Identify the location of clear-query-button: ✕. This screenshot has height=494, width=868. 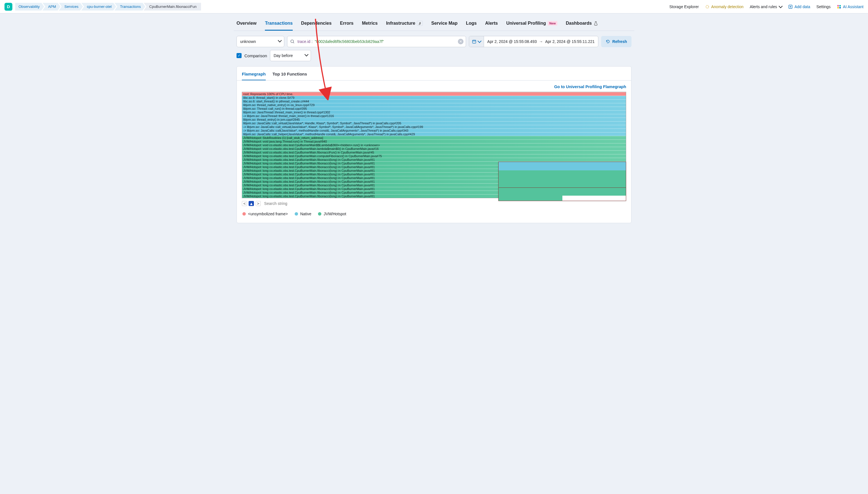
(461, 41).